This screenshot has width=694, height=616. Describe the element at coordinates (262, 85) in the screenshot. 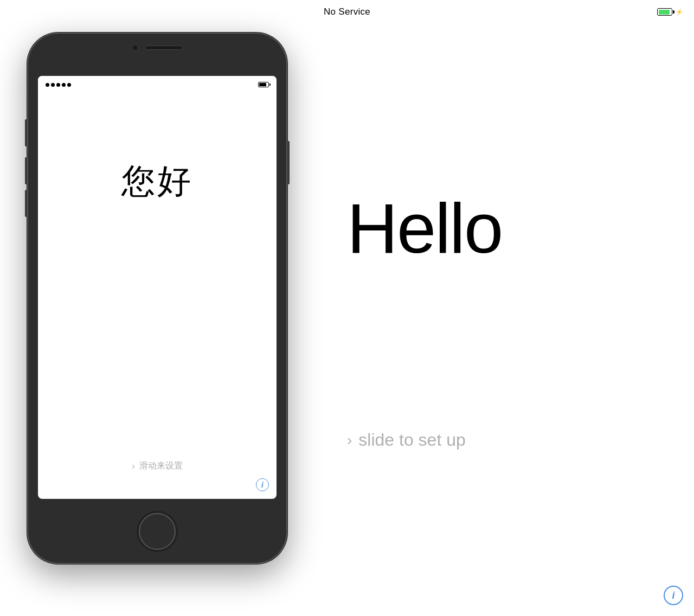

I see `iphone-battery-fill` at that location.